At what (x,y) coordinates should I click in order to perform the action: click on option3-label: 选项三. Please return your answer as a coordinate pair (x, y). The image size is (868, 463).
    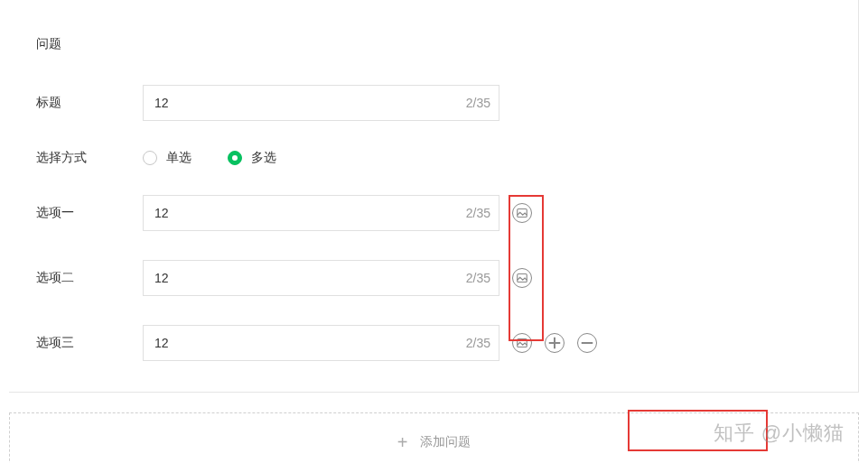
    Looking at the image, I should click on (89, 343).